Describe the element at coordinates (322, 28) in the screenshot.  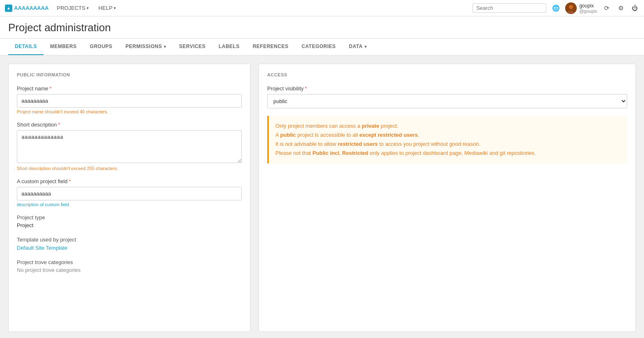
I see `page-title: Project administration` at that location.